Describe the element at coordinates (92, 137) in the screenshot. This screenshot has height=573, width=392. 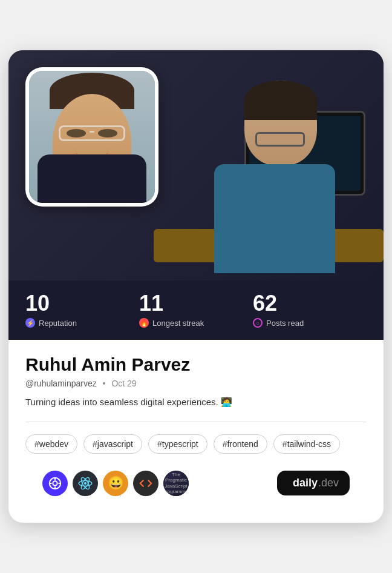
I see `avatar-image` at that location.